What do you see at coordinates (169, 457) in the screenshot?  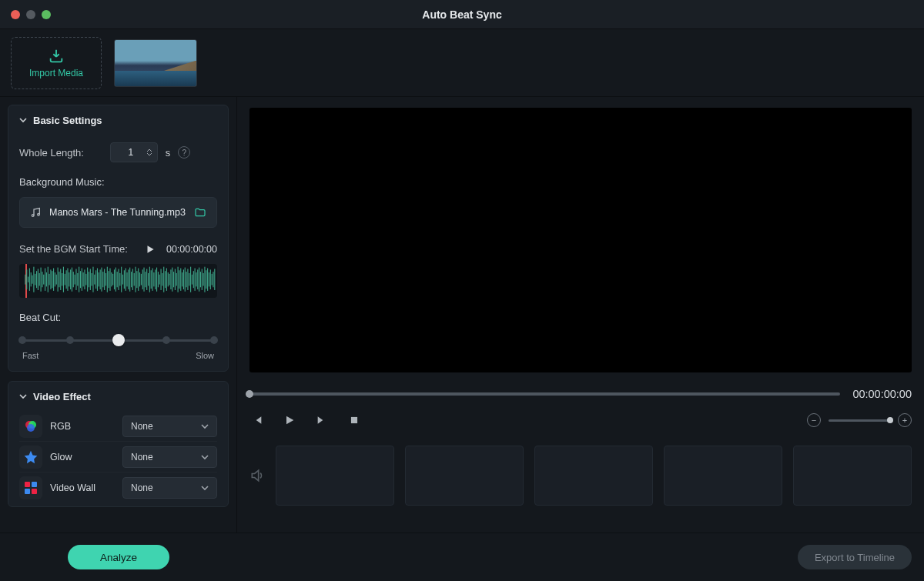 I see `glow-select: None` at bounding box center [169, 457].